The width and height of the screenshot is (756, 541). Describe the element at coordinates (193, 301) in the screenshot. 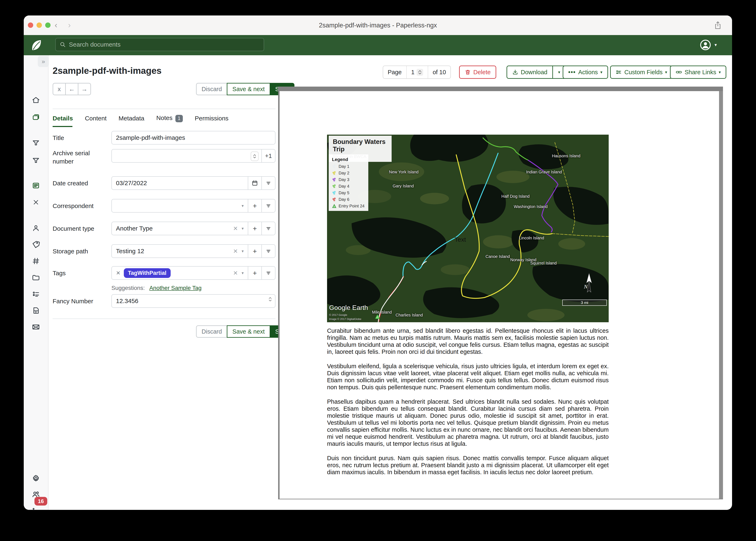

I see `fancy-number-input: 12.3456` at that location.